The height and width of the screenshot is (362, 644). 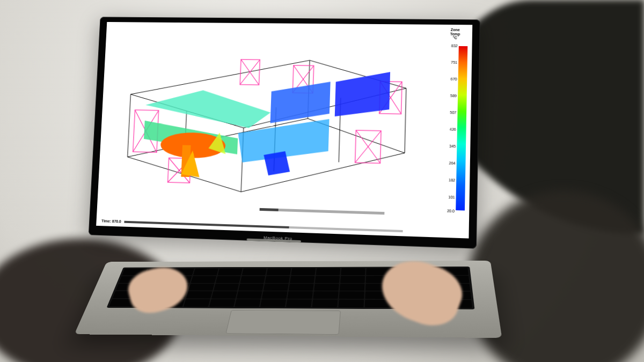 What do you see at coordinates (283, 322) in the screenshot?
I see `laptop-trackpad` at bounding box center [283, 322].